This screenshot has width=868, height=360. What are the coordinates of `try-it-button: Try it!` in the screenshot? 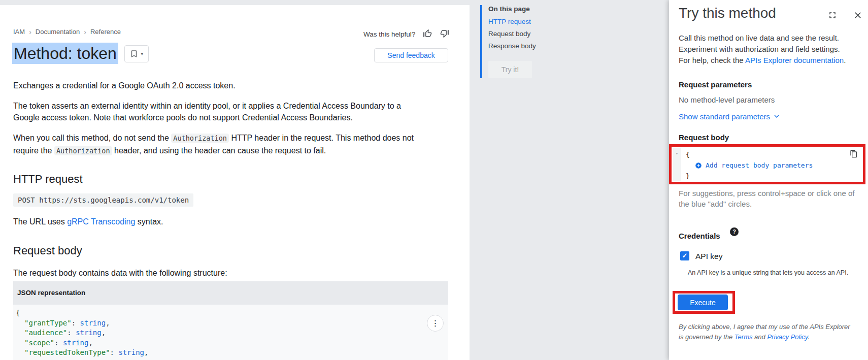 It's located at (510, 70).